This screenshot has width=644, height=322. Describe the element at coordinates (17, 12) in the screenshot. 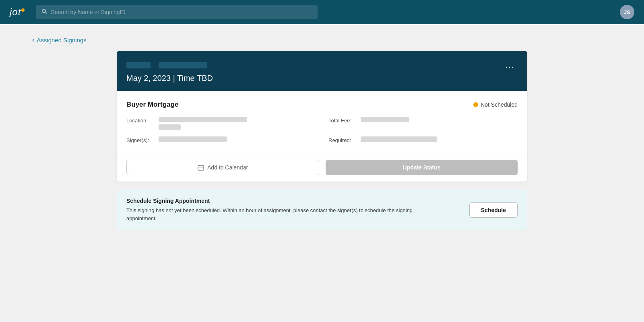

I see `logo: jot` at that location.